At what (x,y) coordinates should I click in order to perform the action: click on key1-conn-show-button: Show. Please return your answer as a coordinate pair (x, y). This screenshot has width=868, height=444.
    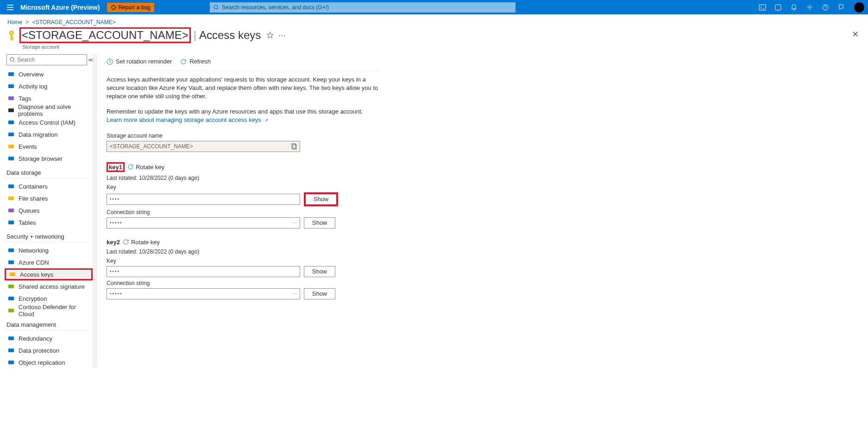
    Looking at the image, I should click on (320, 223).